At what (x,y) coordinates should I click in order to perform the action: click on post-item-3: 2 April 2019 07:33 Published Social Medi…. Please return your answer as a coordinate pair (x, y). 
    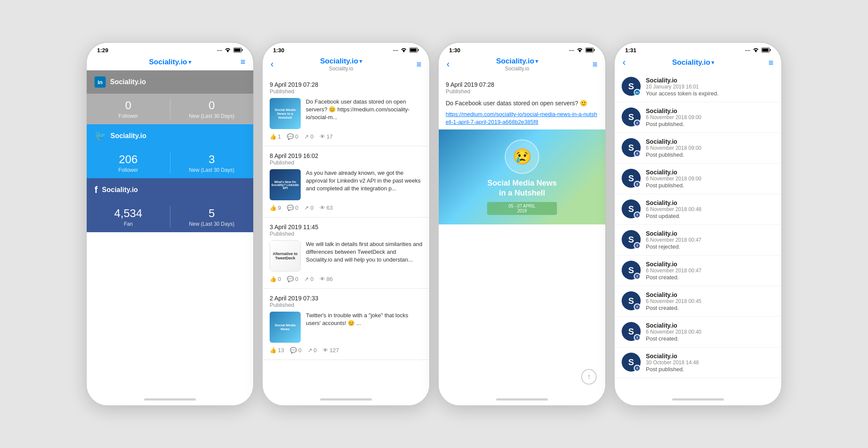
    Looking at the image, I should click on (346, 325).